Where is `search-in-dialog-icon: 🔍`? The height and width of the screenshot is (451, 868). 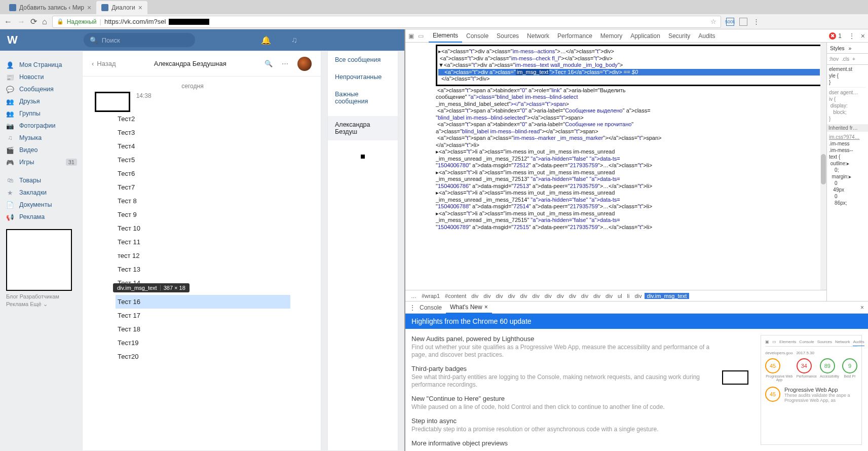
search-in-dialog-icon: 🔍 is located at coordinates (269, 64).